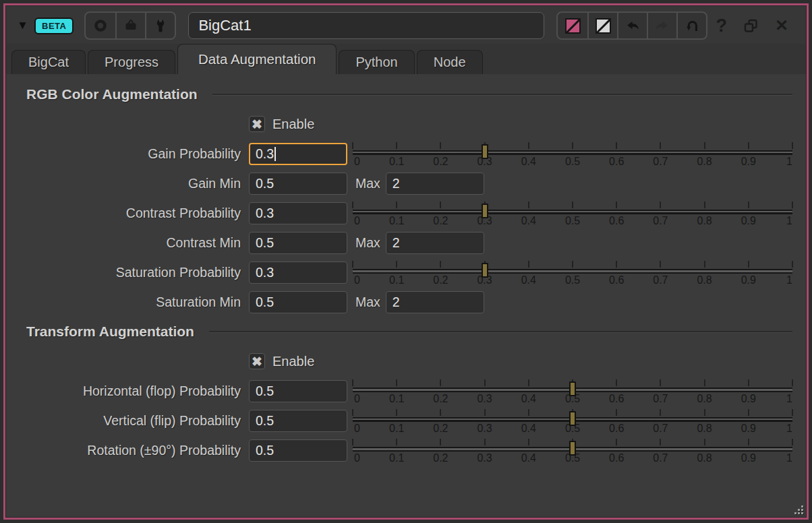 This screenshot has height=523, width=812. I want to click on saturation-max-input: 2, so click(435, 302).